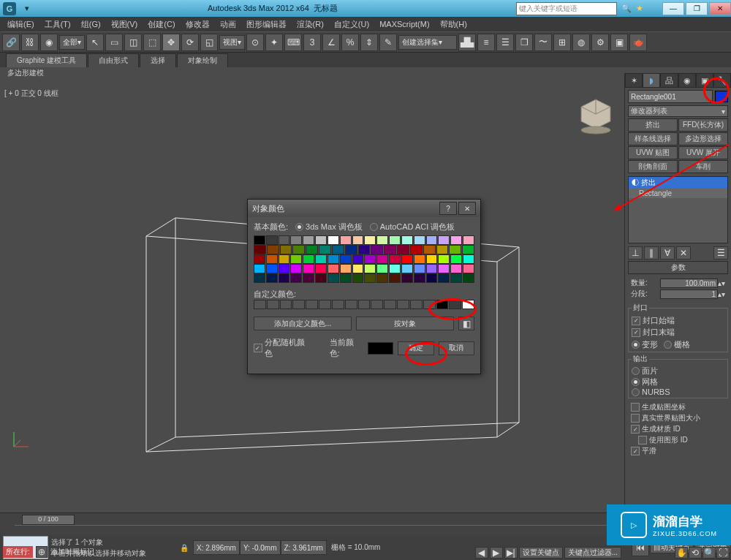  I want to click on object-name-field: Rectangle001, so click(670, 97).